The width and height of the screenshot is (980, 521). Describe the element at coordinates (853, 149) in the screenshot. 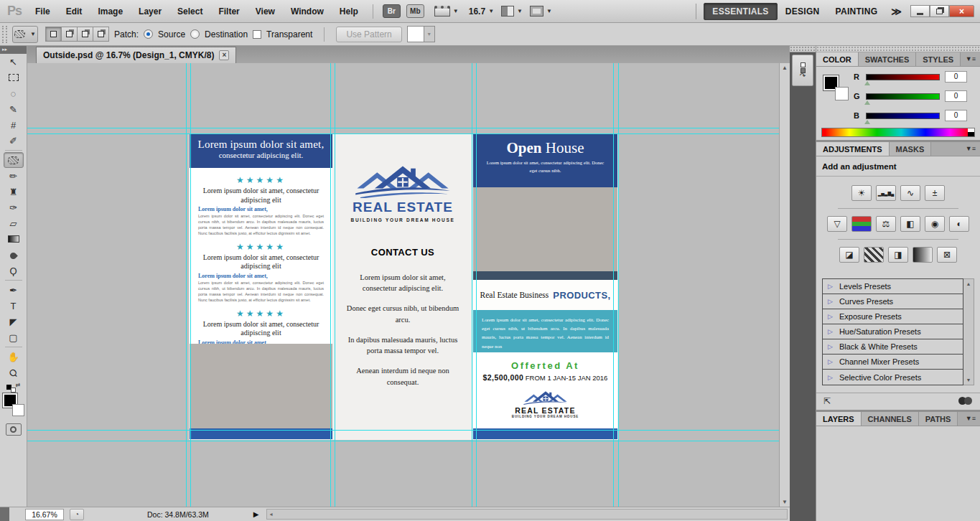

I see `tab-adjustments: ADJUSTMENTS` at that location.